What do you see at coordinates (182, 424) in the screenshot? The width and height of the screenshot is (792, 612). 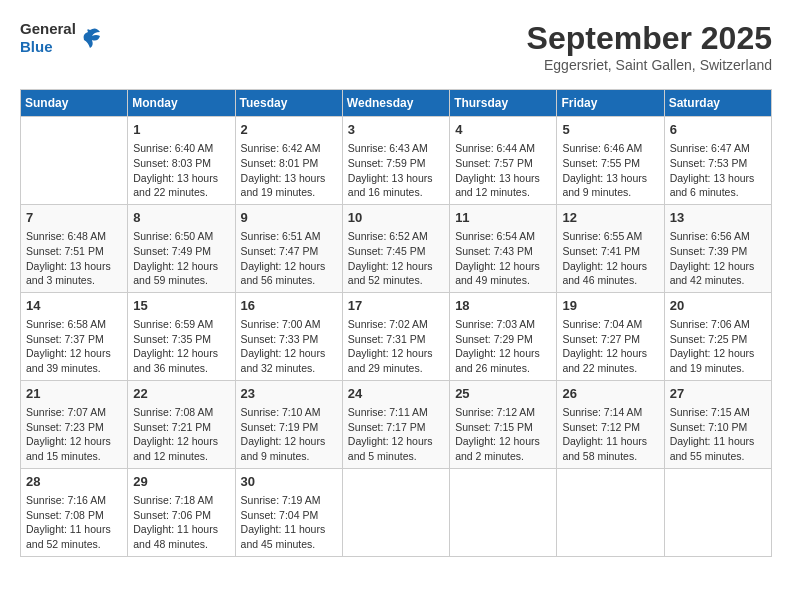 I see `calendar-cell: 22Sunrise: 7:08 AMSunset: 7:21 PMDayligh…` at bounding box center [182, 424].